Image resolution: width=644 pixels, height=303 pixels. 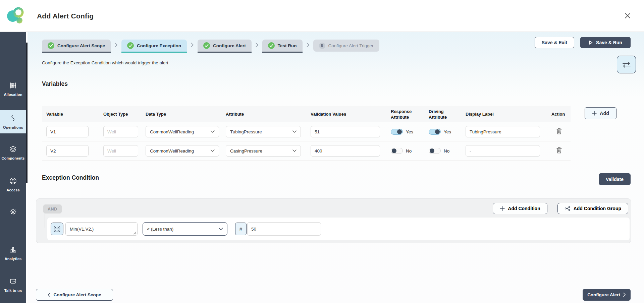 What do you see at coordinates (229, 46) in the screenshot?
I see `step-label: Configure Alert` at bounding box center [229, 46].